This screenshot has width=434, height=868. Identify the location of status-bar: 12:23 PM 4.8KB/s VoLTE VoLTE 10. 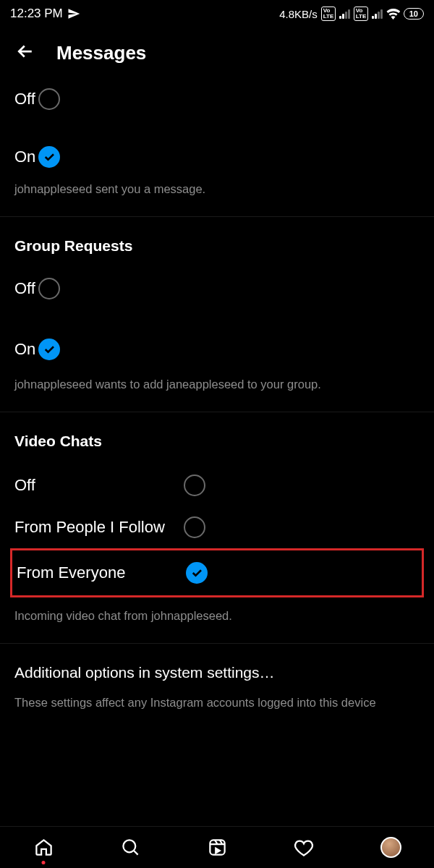
(217, 14).